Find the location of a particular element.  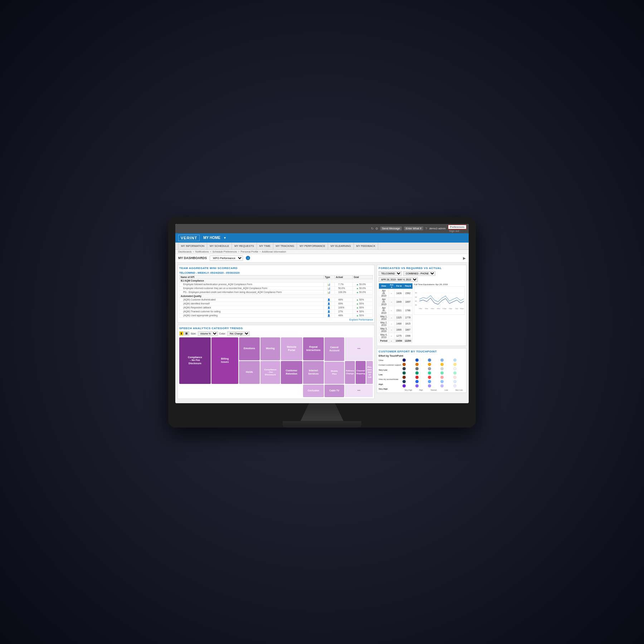

breadcrumb-schedule-prefs: Schedule Preferences is located at coordinates (225, 252).